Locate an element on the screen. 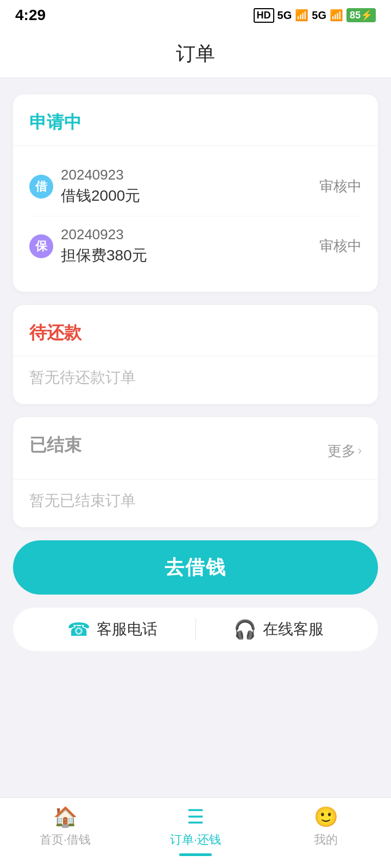  status-time: 4:29 is located at coordinates (30, 15).